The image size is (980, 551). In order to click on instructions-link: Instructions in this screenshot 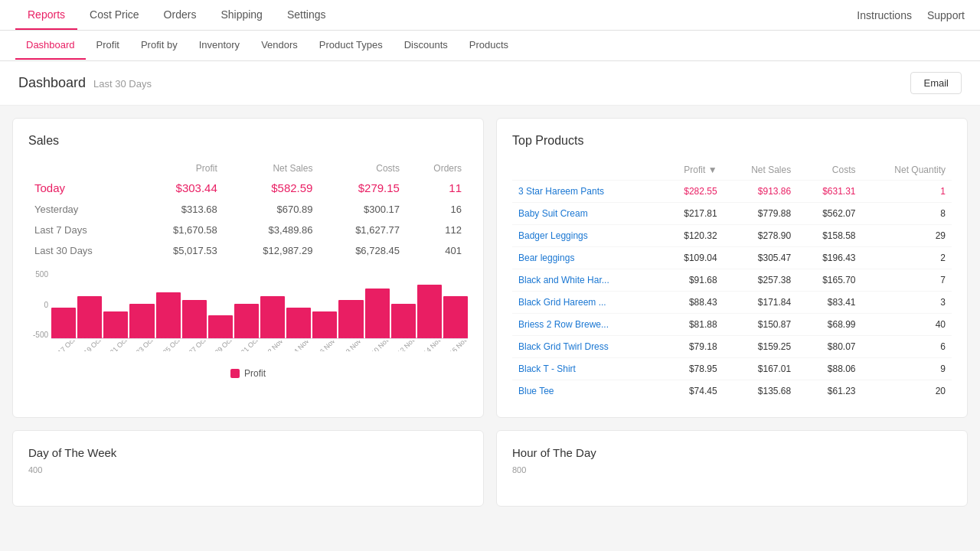, I will do `click(884, 15)`.